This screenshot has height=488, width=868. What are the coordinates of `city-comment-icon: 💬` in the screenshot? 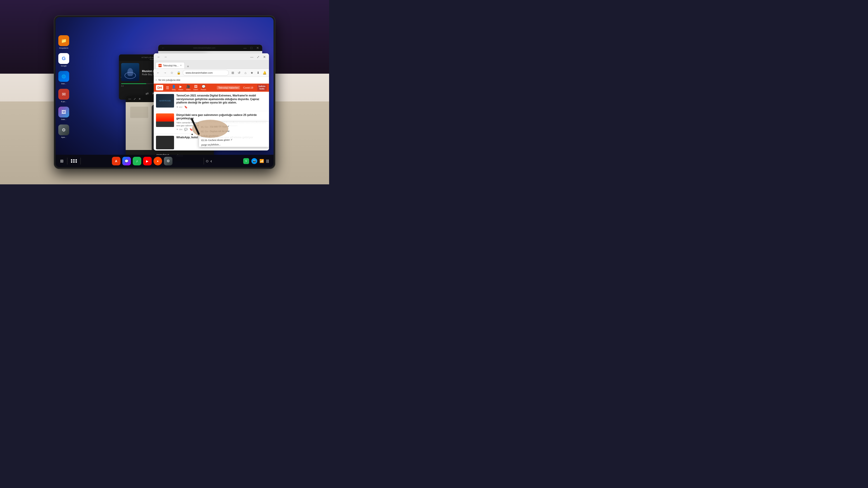 It's located at (186, 129).